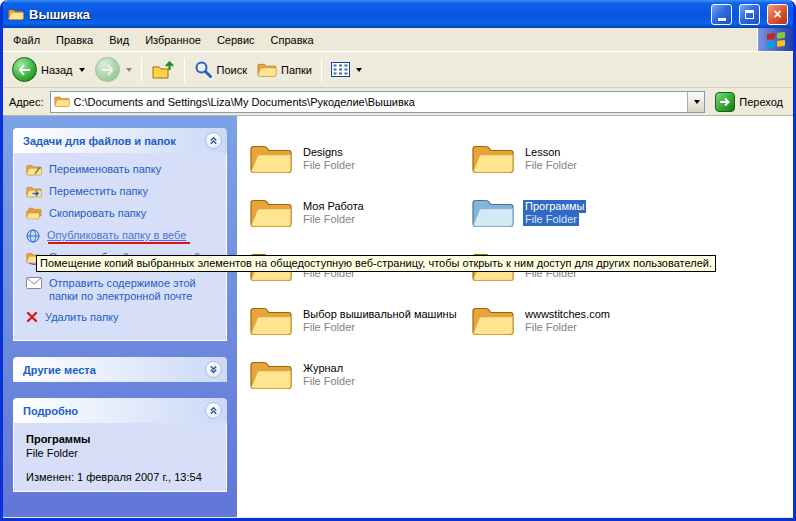 The height and width of the screenshot is (521, 796). I want to click on other-places-title: Другие места, so click(114, 370).